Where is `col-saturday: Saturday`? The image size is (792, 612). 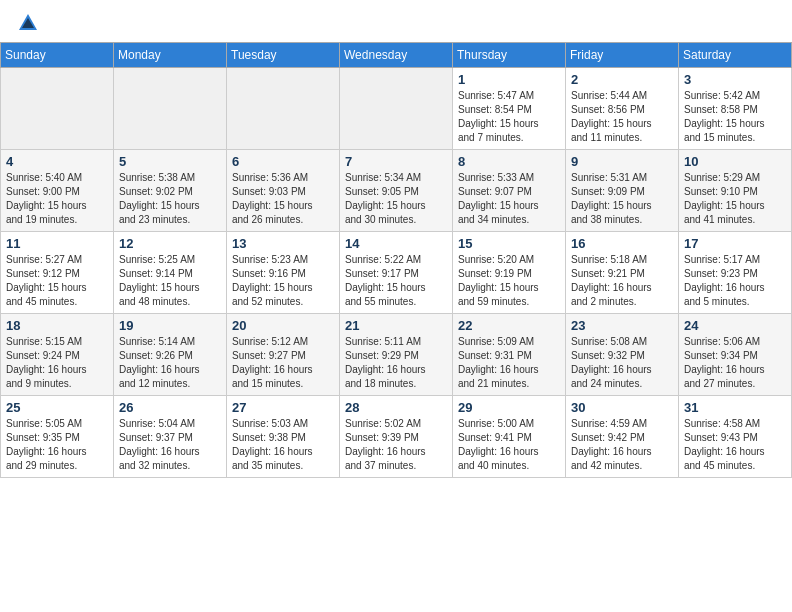
col-saturday: Saturday is located at coordinates (736, 56).